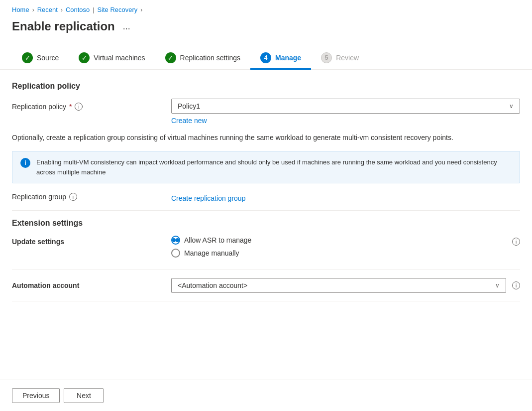 This screenshot has height=411, width=532. Describe the element at coordinates (516, 242) in the screenshot. I see `update-settings-info-icon: i` at that location.